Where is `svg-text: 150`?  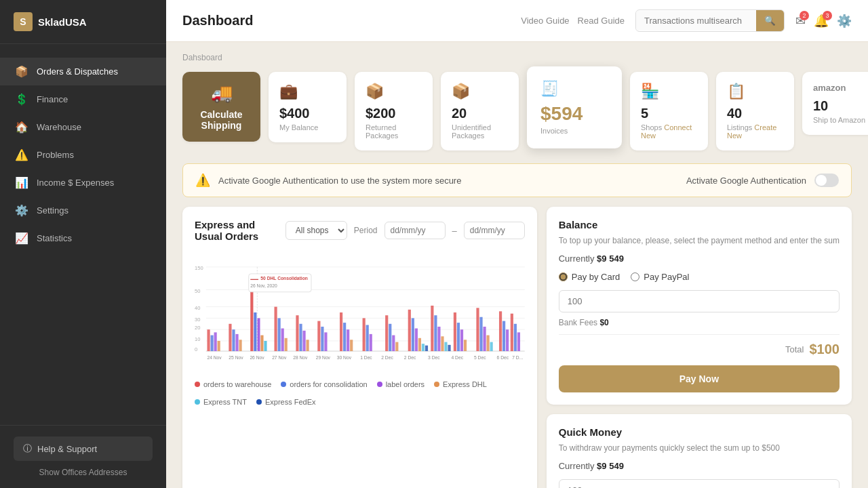
svg-text: 150 is located at coordinates (199, 268).